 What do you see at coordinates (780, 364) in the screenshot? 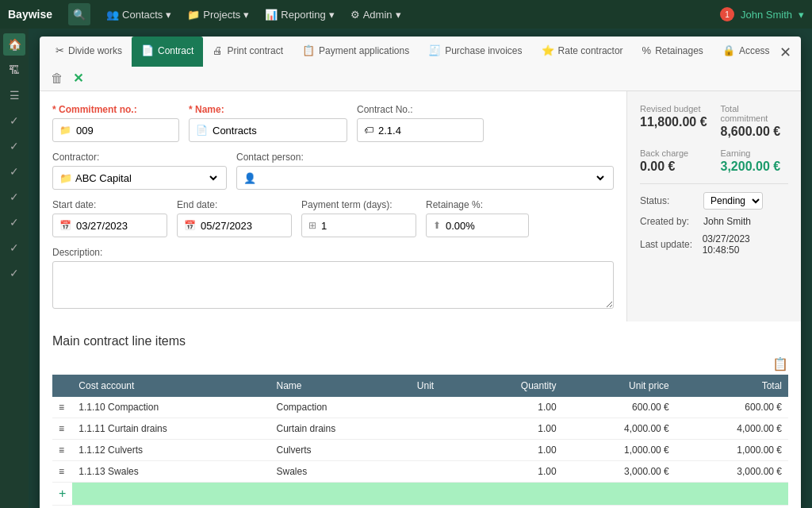
I see `table-add-icon: 📋` at bounding box center [780, 364].